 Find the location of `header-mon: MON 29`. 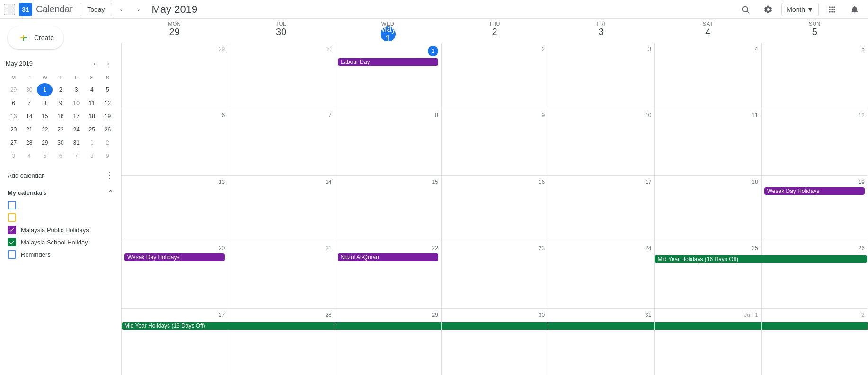

header-mon: MON 29 is located at coordinates (174, 31).